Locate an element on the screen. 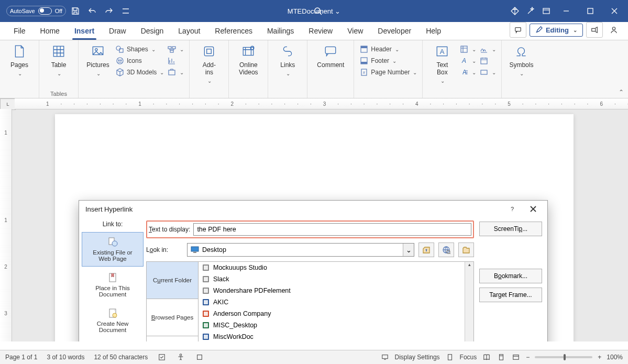 This screenshot has width=628, height=364. linkto-existing-file: Existing File or Web Page is located at coordinates (113, 249).